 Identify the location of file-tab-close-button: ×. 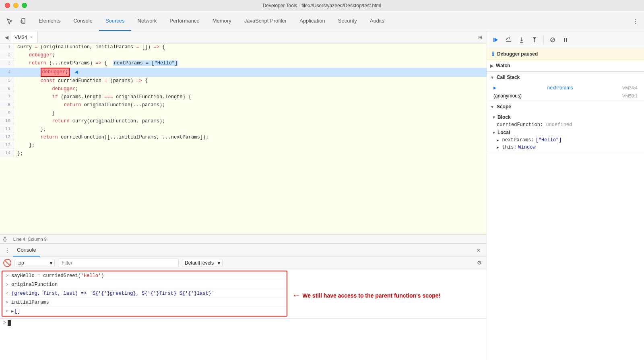
(31, 37).